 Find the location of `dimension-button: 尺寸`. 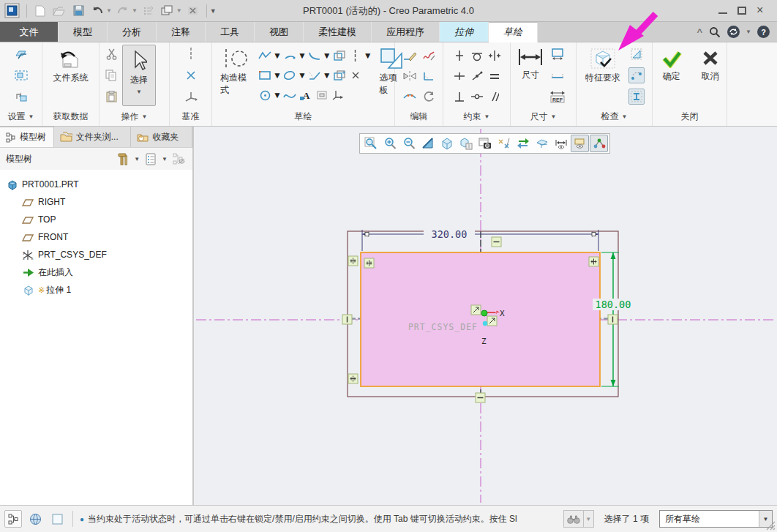

dimension-button: 尺寸 is located at coordinates (530, 63).